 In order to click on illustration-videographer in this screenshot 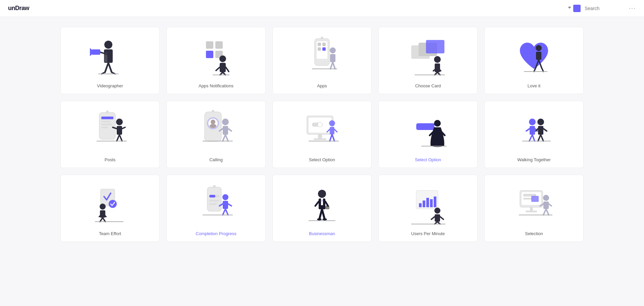, I will do `click(110, 57)`.